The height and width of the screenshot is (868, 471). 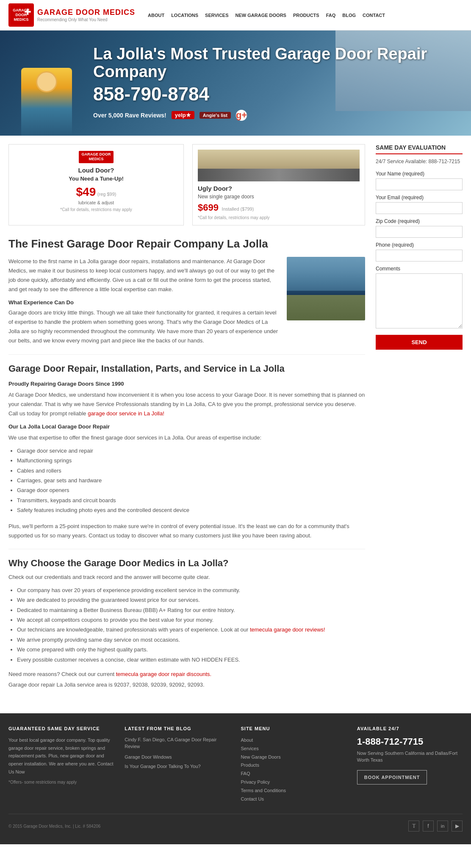 What do you see at coordinates (288, 630) in the screenshot?
I see `why-link1: temecula garage door reviews!` at bounding box center [288, 630].